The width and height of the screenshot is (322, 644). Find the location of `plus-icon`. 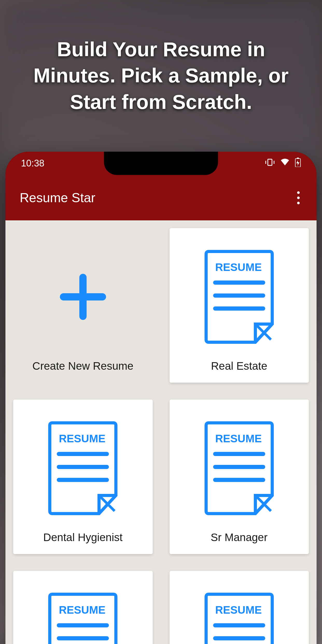

plus-icon is located at coordinates (83, 297).